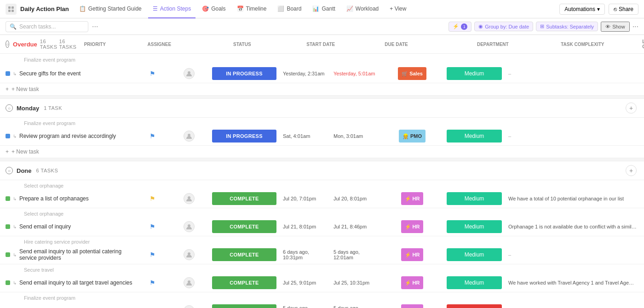 This screenshot has width=644, height=308. What do you see at coordinates (474, 227) in the screenshot?
I see `complexity-badge-medium-4: Medium` at bounding box center [474, 227].